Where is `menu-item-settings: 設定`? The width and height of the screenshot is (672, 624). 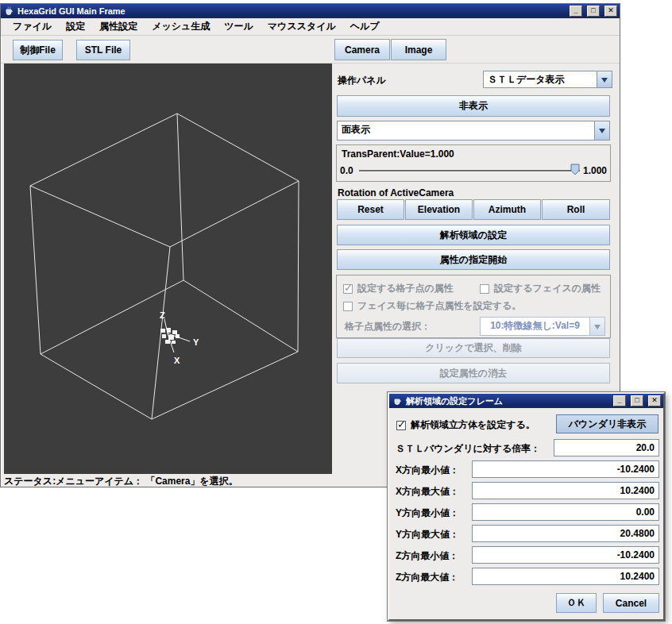 menu-item-settings: 設定 is located at coordinates (75, 27).